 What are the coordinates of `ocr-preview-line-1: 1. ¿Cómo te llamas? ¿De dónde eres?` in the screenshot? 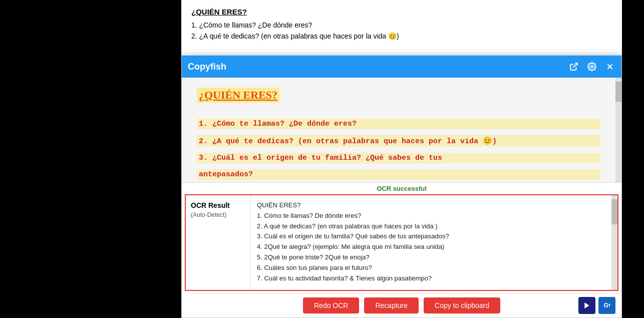 It's located at (399, 124).